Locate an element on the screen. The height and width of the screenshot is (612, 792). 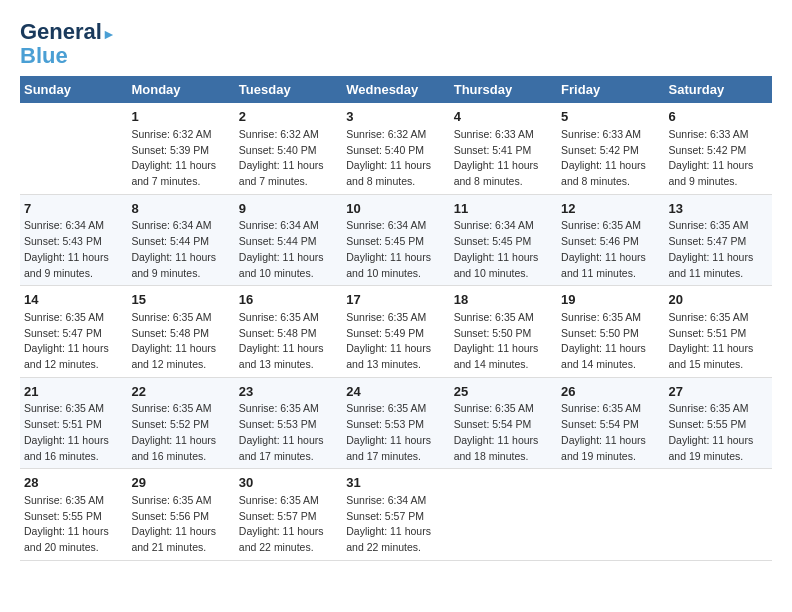
page-header: General►Blue is located at coordinates (396, 44).